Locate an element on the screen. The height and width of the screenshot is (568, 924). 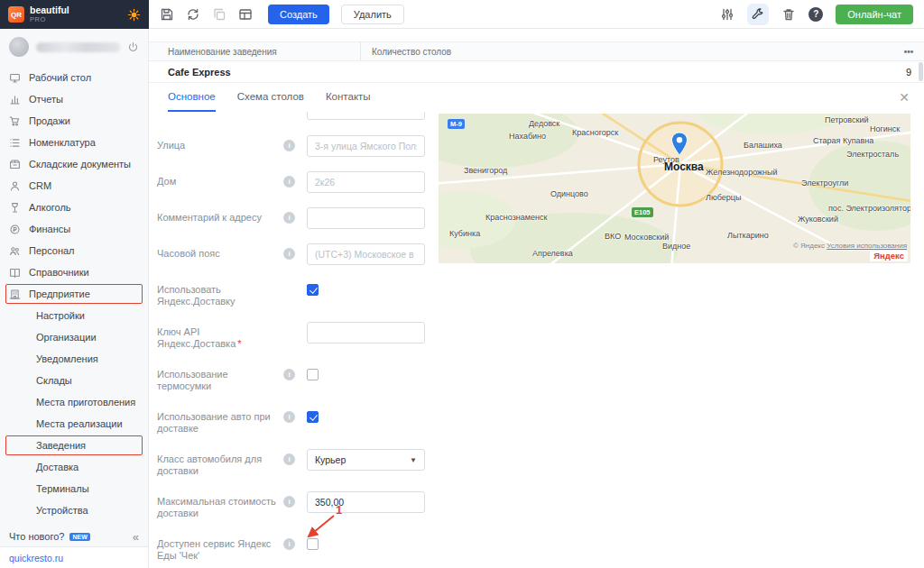
map-town-label: Апрелевка is located at coordinates (552, 253).